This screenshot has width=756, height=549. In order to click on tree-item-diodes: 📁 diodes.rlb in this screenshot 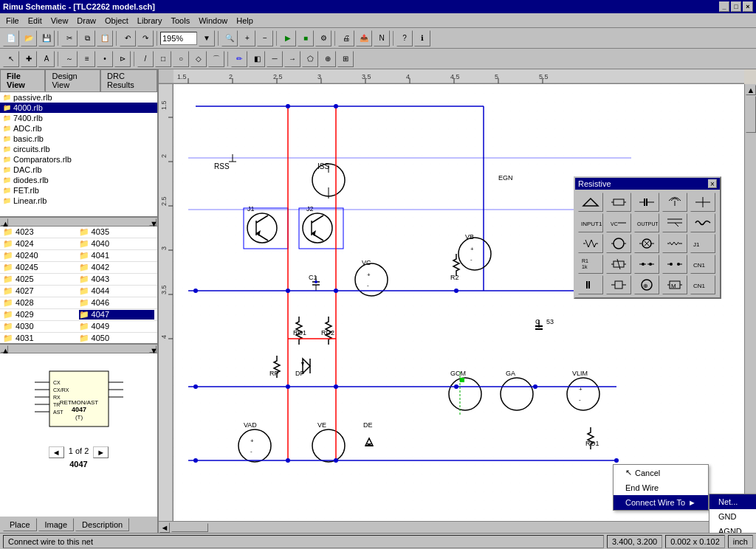, I will do `click(78, 180)`.